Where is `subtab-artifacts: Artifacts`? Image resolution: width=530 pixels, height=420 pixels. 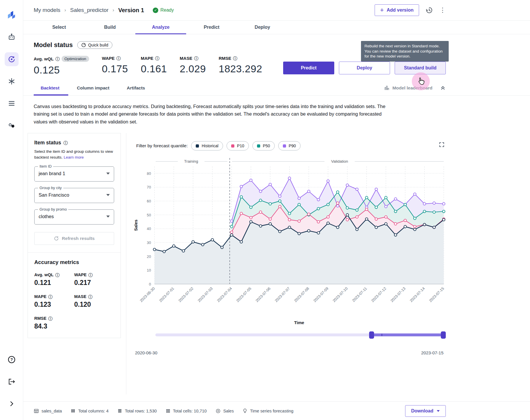
subtab-artifacts: Artifacts is located at coordinates (136, 88).